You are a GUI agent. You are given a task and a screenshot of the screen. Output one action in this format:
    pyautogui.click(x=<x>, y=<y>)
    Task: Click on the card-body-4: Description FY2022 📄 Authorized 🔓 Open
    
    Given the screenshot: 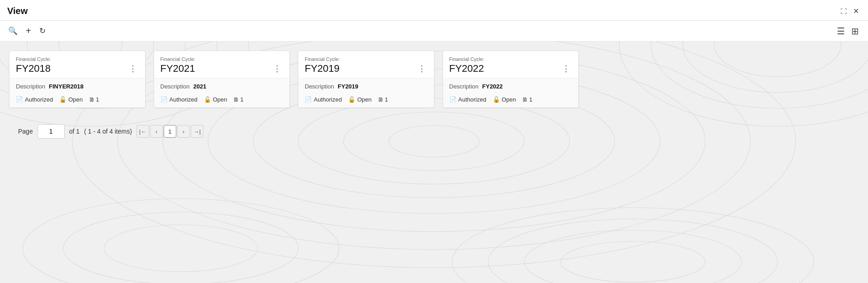 What is the action you would take?
    pyautogui.click(x=511, y=93)
    